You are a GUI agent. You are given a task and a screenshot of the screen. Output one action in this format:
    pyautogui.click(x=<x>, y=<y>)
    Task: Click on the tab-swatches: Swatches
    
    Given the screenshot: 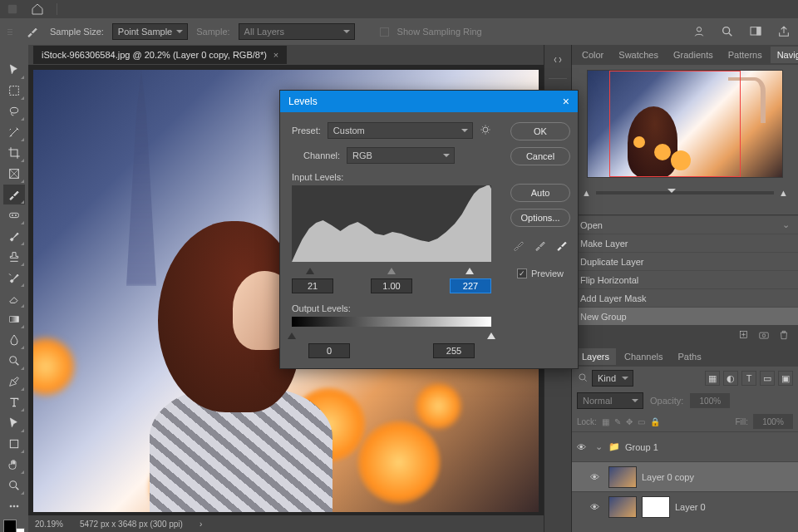 What is the action you would take?
    pyautogui.click(x=638, y=55)
    